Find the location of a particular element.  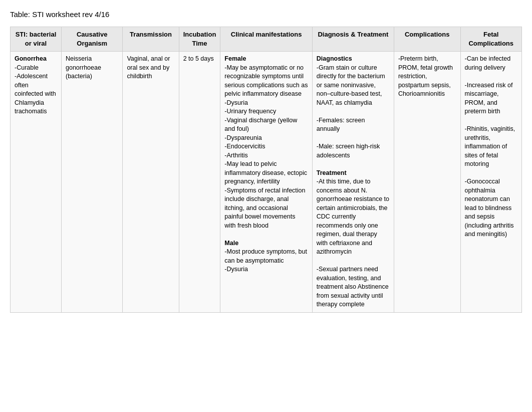

table-header-row: STI: bacterial or viral Causative Organi… is located at coordinates (267, 39).